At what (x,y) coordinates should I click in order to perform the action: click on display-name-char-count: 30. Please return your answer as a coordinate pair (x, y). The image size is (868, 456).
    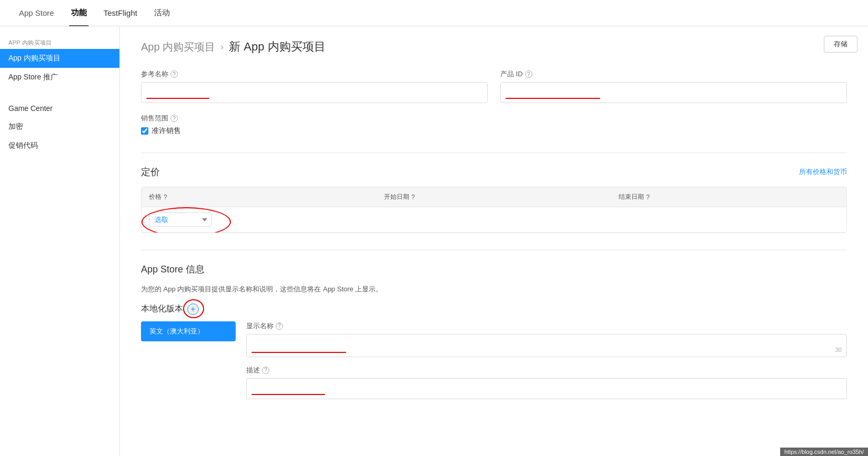
    Looking at the image, I should click on (839, 350).